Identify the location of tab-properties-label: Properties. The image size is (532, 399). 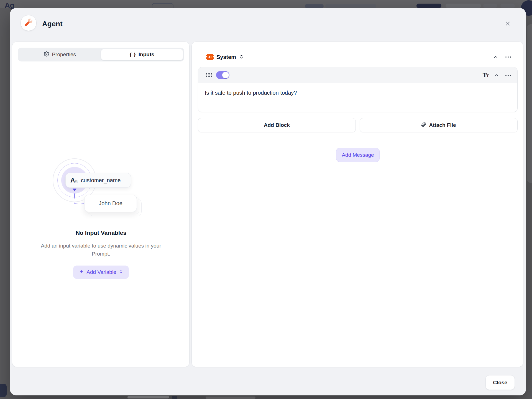
(64, 55).